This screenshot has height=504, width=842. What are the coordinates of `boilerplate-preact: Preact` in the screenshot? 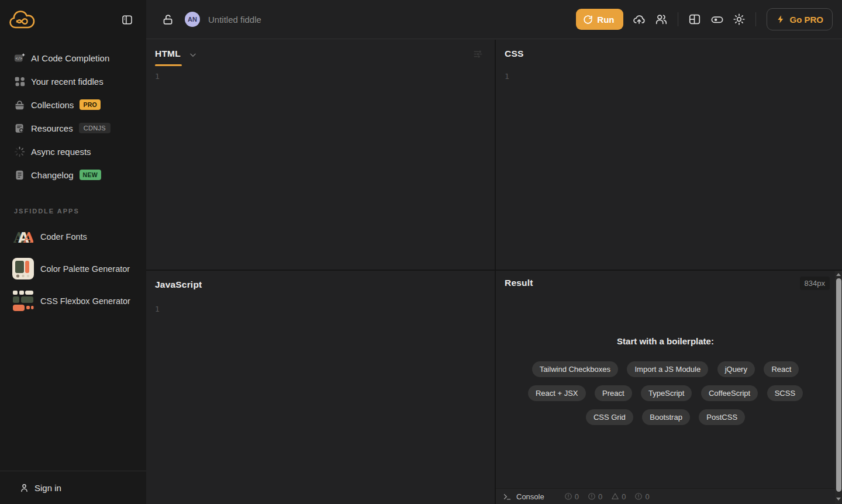 It's located at (613, 393).